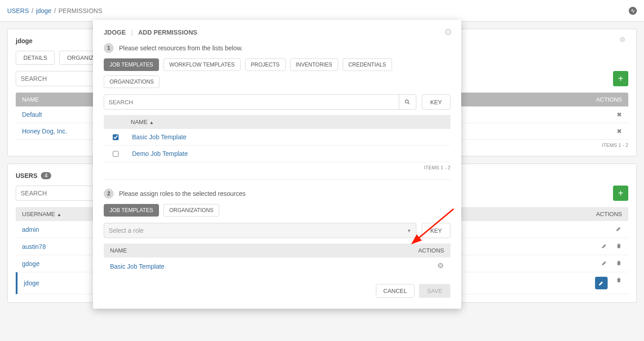 The width and height of the screenshot is (644, 341). What do you see at coordinates (109, 48) in the screenshot?
I see `step-1-badge: 1` at bounding box center [109, 48].